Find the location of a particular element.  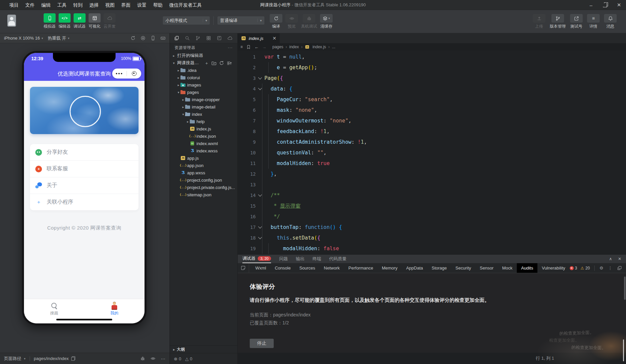

tree-item-app.wxss: app.wxss is located at coordinates (204, 173).